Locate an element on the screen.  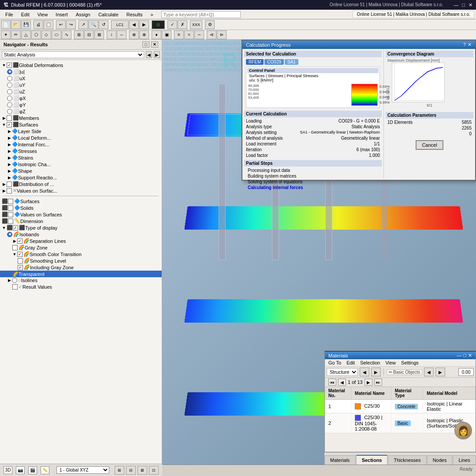
menu-view: View is located at coordinates (43, 15).